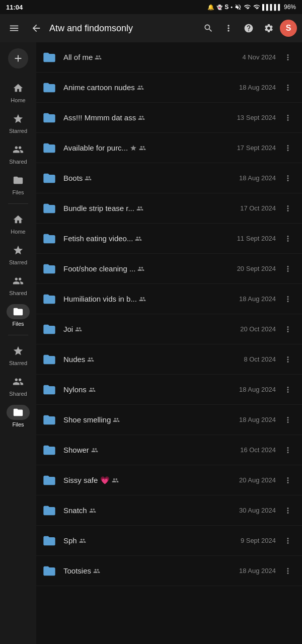 The width and height of the screenshot is (302, 644). What do you see at coordinates (169, 239) in the screenshot?
I see `list-item: Fetish eating video...11 Sept 2024` at bounding box center [169, 239].